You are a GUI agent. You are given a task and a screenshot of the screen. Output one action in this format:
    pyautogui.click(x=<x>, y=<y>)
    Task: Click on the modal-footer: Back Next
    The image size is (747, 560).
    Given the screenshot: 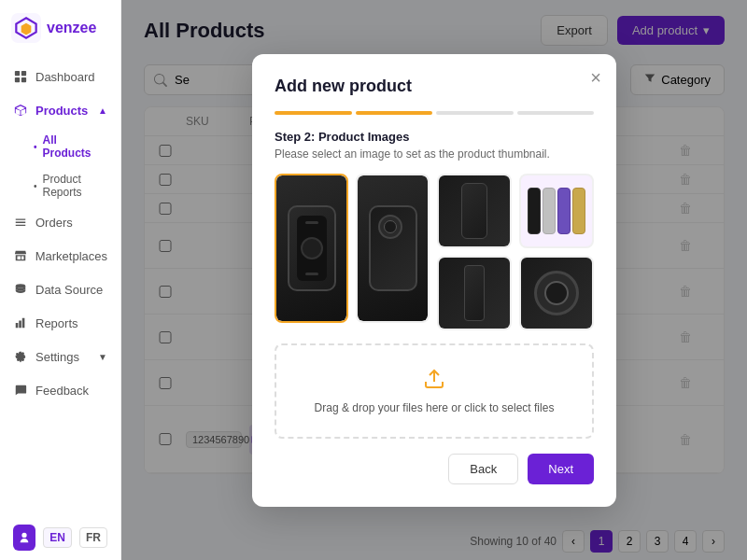 What is the action you would take?
    pyautogui.click(x=434, y=469)
    